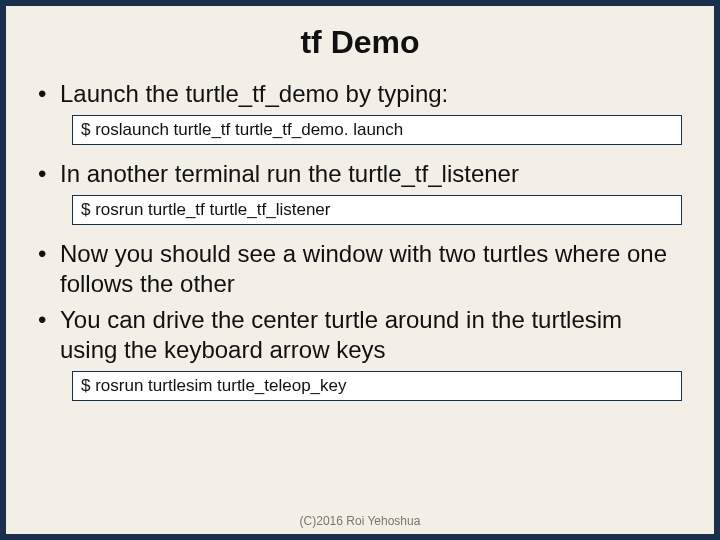 The height and width of the screenshot is (540, 720). What do you see at coordinates (360, 94) in the screenshot?
I see `bullet-list: Launch the turtle_tf_demo by typing:` at bounding box center [360, 94].